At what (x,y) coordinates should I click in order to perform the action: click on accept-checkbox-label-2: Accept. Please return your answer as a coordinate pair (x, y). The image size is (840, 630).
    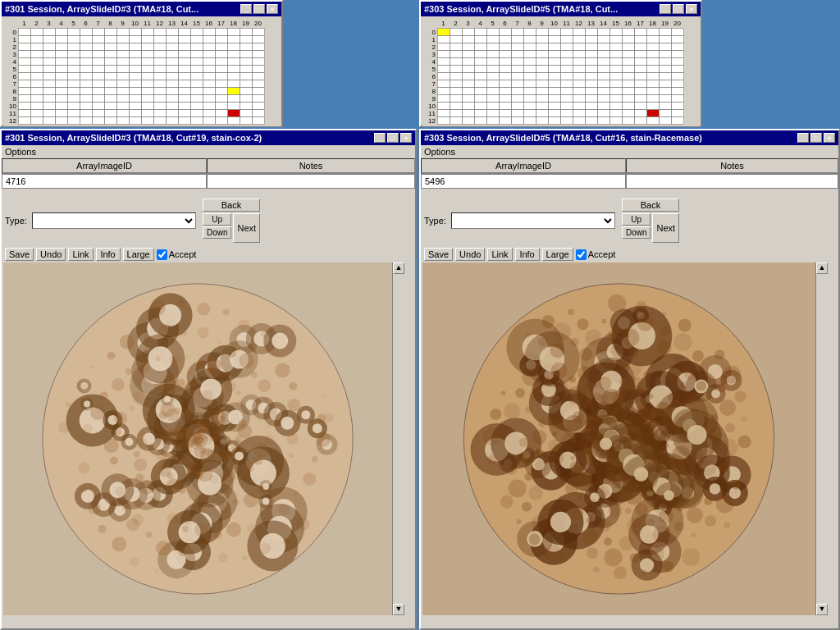
    Looking at the image, I should click on (596, 254).